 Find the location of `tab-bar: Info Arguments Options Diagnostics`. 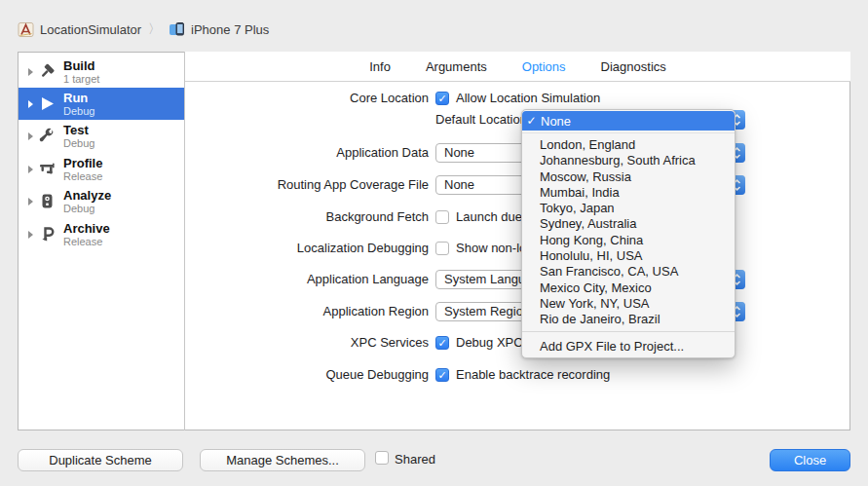

tab-bar: Info Arguments Options Diagnostics is located at coordinates (518, 66).